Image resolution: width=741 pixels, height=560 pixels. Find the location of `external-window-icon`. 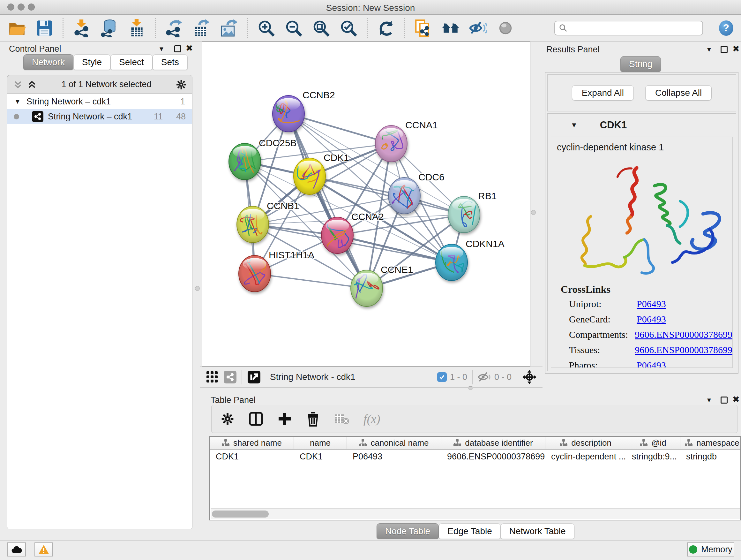

external-window-icon is located at coordinates (254, 377).